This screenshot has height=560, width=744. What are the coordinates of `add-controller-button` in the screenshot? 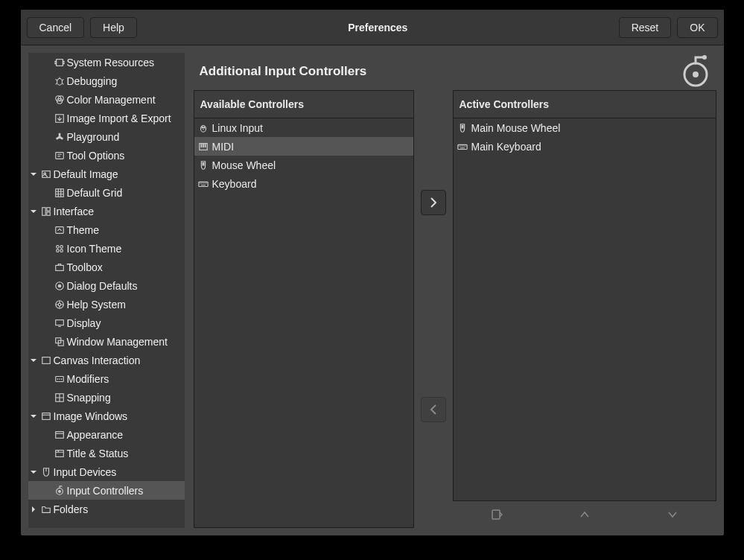 It's located at (433, 203).